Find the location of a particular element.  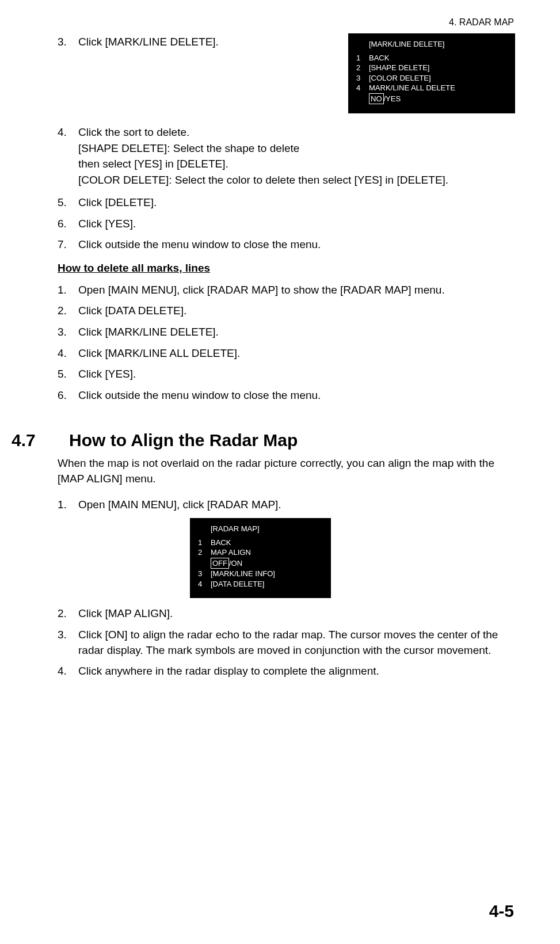

step-text: Click [MAP ALIGN]. is located at coordinates (296, 614).